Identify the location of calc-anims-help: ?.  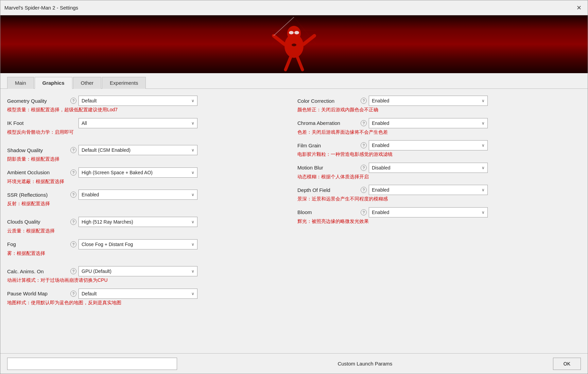
(73, 271).